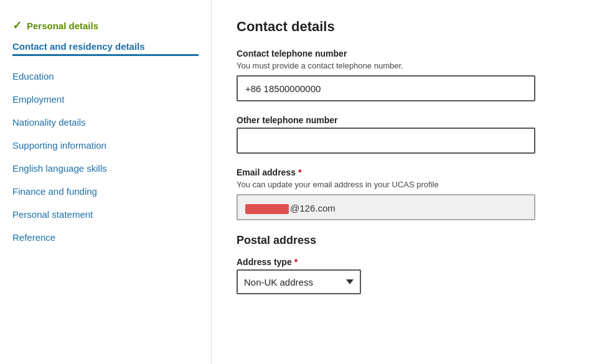 The height and width of the screenshot is (364, 615). Describe the element at coordinates (413, 75) in the screenshot. I see `contact-telephone-group: Contact telephone number You must provid…` at that location.